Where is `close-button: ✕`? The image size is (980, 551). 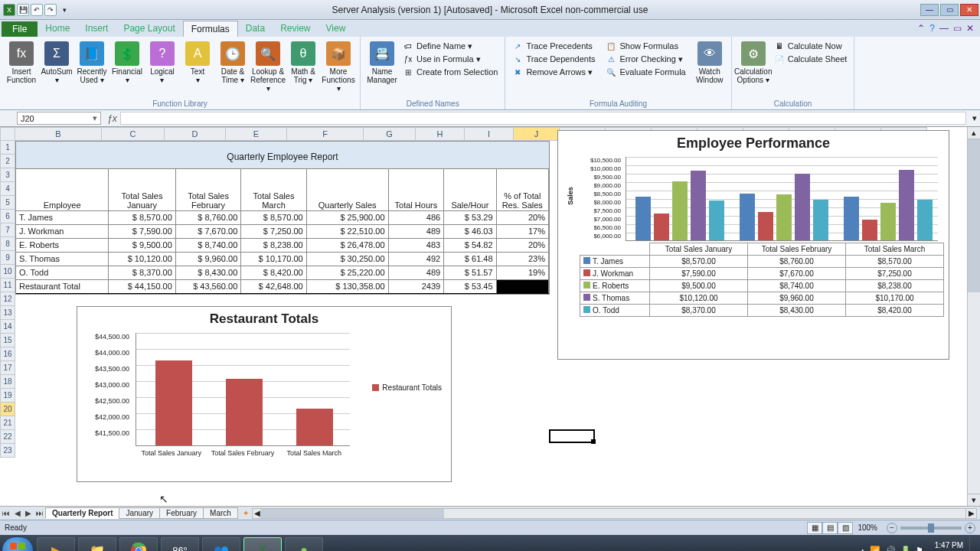
close-button: ✕ is located at coordinates (969, 10).